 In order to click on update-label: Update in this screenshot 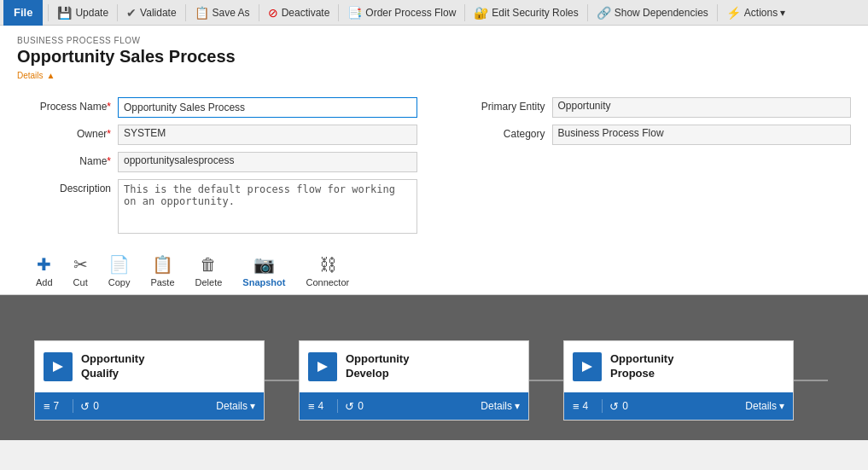, I will do `click(92, 13)`.